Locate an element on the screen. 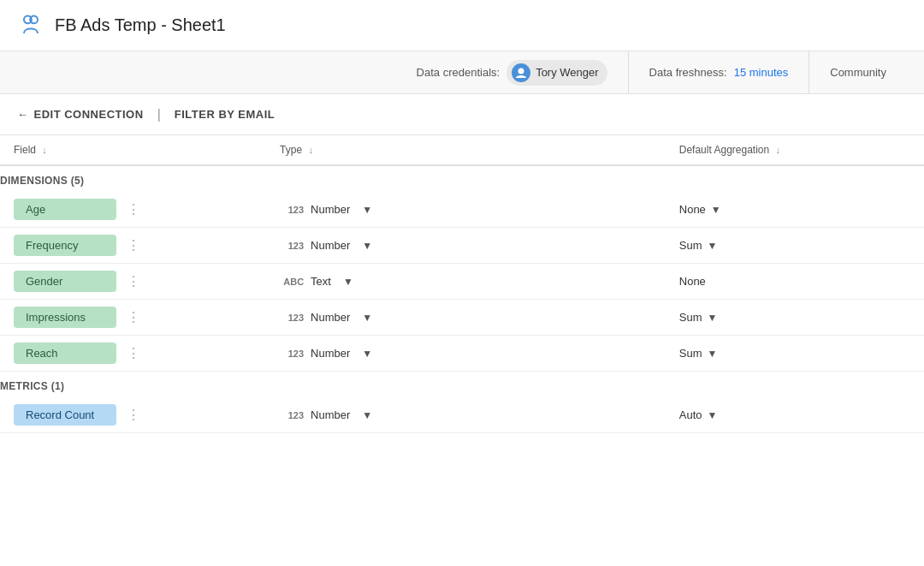  col-header-extra is located at coordinates (909, 151).